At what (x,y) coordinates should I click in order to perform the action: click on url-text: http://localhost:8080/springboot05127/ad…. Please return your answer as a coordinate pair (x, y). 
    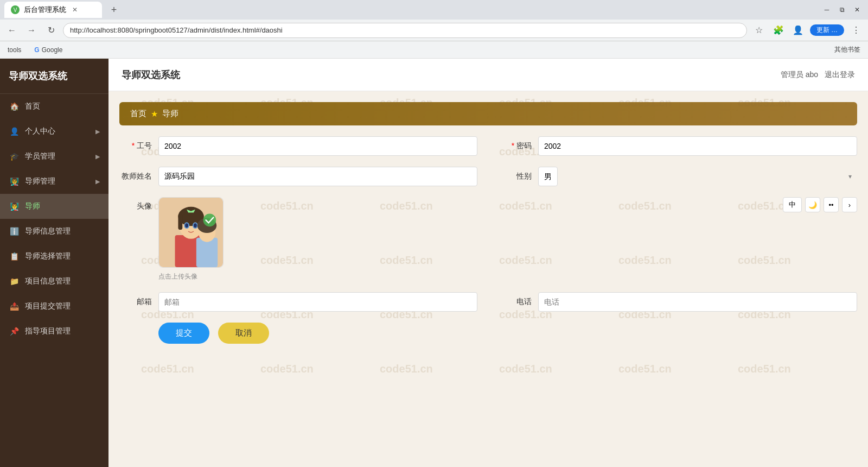
    Looking at the image, I should click on (176, 30).